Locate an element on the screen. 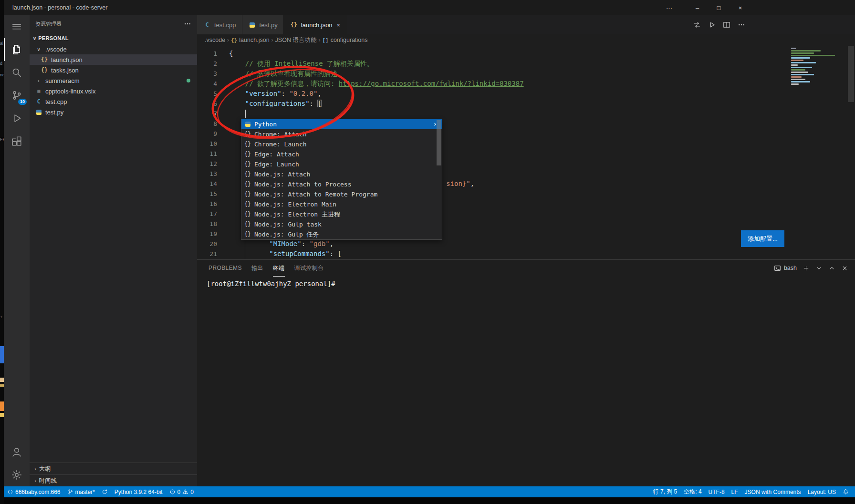 Image resolution: width=855 pixels, height=504 pixels. breadcrumb-item: configurations is located at coordinates (349, 40).